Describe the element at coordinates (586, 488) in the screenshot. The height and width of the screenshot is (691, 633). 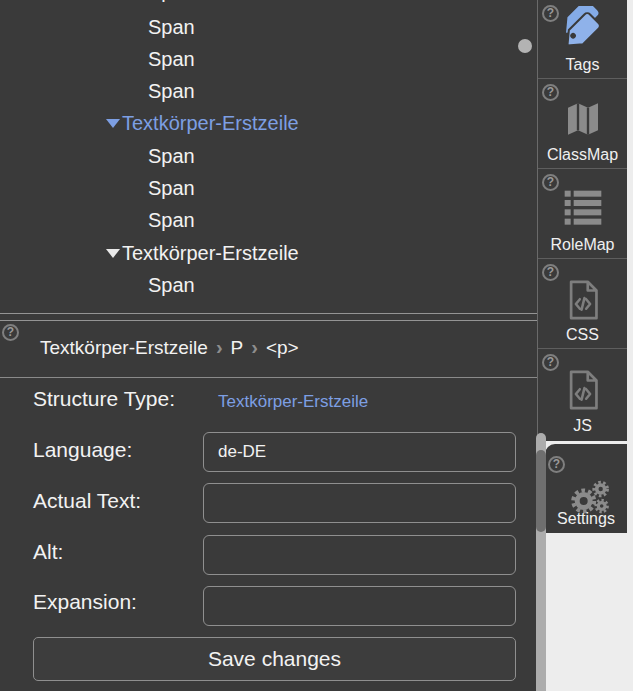
I see `tab-settings: ? Settings` at that location.